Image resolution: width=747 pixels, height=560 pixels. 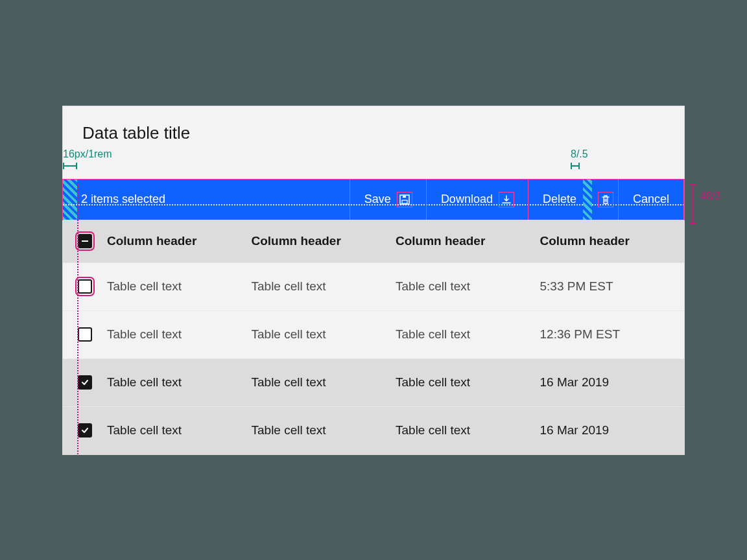 What do you see at coordinates (577, 286) in the screenshot?
I see `table-cell: 5:33 PM EST` at bounding box center [577, 286].